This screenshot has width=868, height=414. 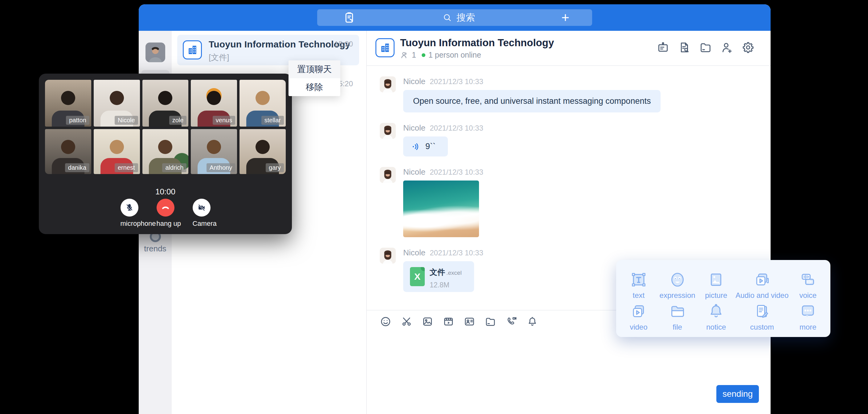 What do you see at coordinates (202, 208) in the screenshot?
I see `camera-off-button` at bounding box center [202, 208].